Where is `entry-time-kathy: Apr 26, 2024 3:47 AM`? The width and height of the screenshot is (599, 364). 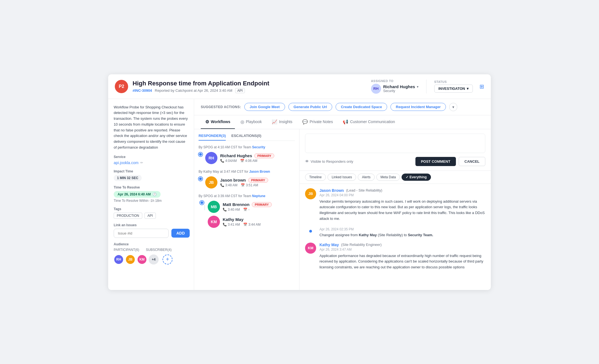
entry-time-kathy: Apr 26, 2024 3:47 AM is located at coordinates (402, 250).